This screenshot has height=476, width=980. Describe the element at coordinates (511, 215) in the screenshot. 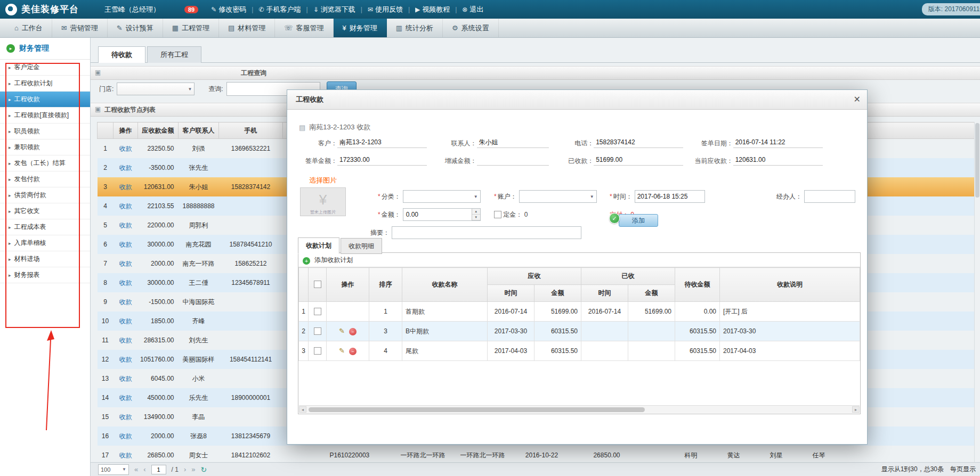

I see `deposit-field: 定金： 0` at that location.